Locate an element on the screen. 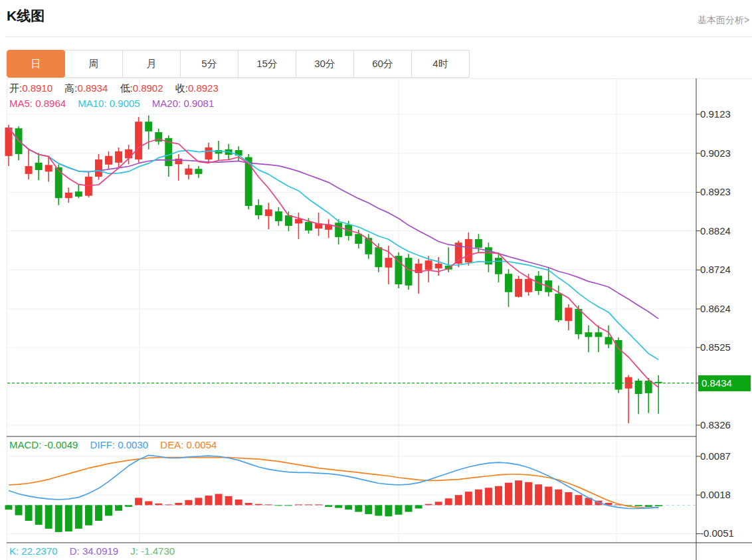 This screenshot has width=752, height=560. kdj-legend: K: 22.2370 D: 34.0919 J: -1.4730 is located at coordinates (97, 551).